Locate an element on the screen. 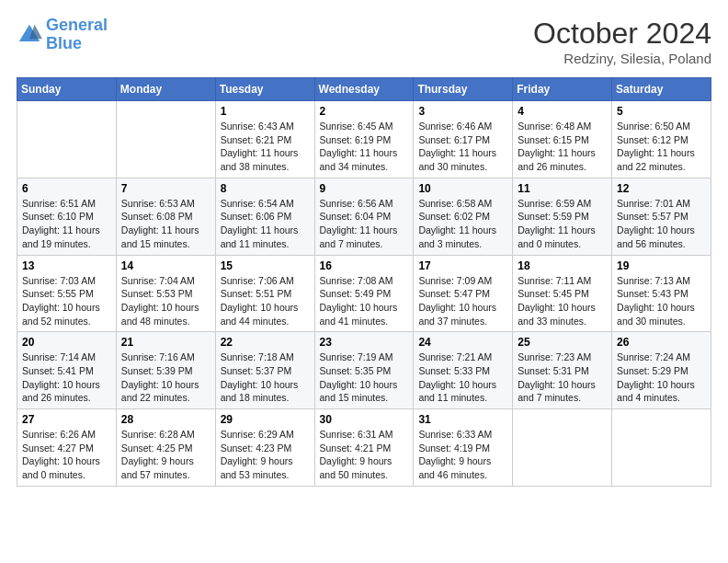  day-number: 25 is located at coordinates (563, 342).